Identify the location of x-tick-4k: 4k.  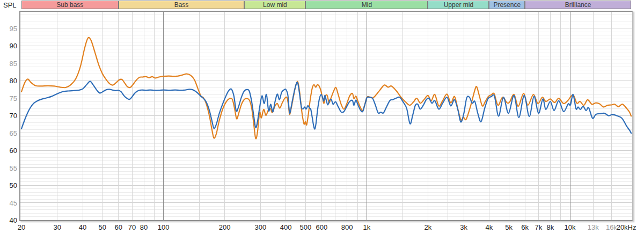
(489, 228).